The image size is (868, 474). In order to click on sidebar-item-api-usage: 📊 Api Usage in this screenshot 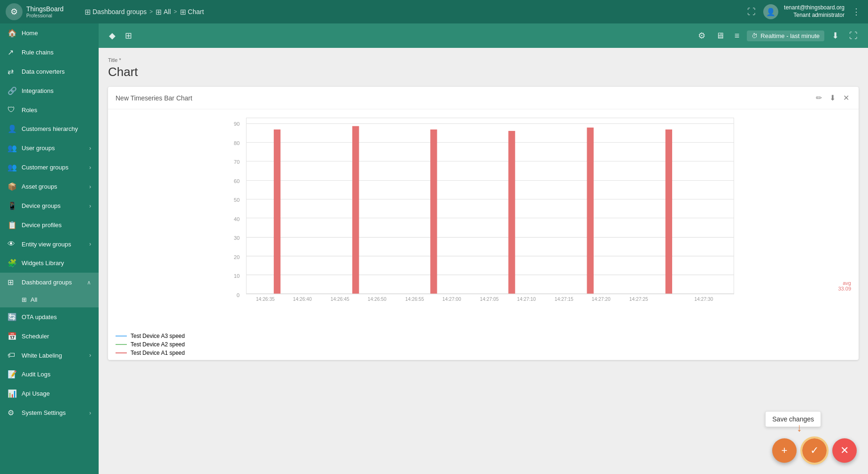, I will do `click(49, 393)`.